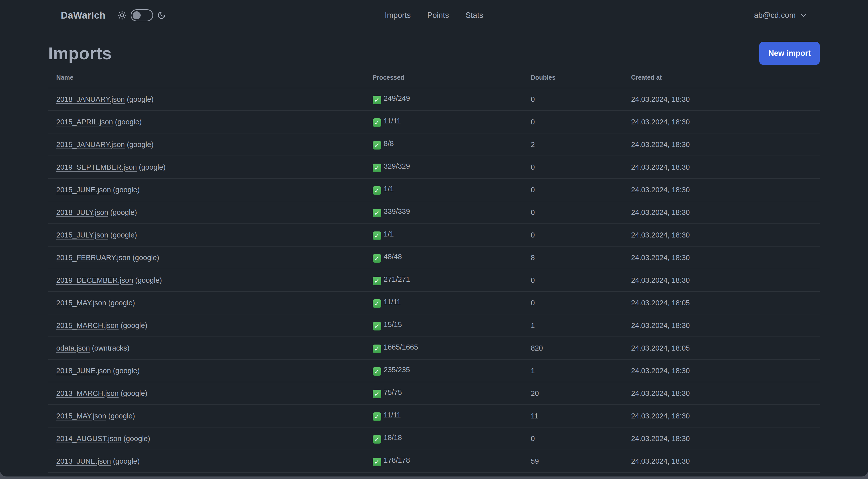 The height and width of the screenshot is (479, 868). Describe the element at coordinates (142, 16) in the screenshot. I see `theme-toggle` at that location.